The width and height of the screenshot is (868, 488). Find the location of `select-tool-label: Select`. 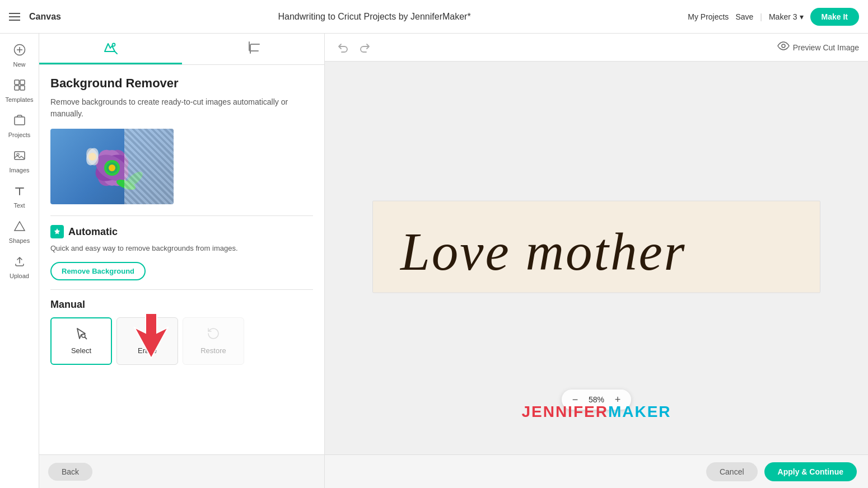

select-tool-label: Select is located at coordinates (81, 350).